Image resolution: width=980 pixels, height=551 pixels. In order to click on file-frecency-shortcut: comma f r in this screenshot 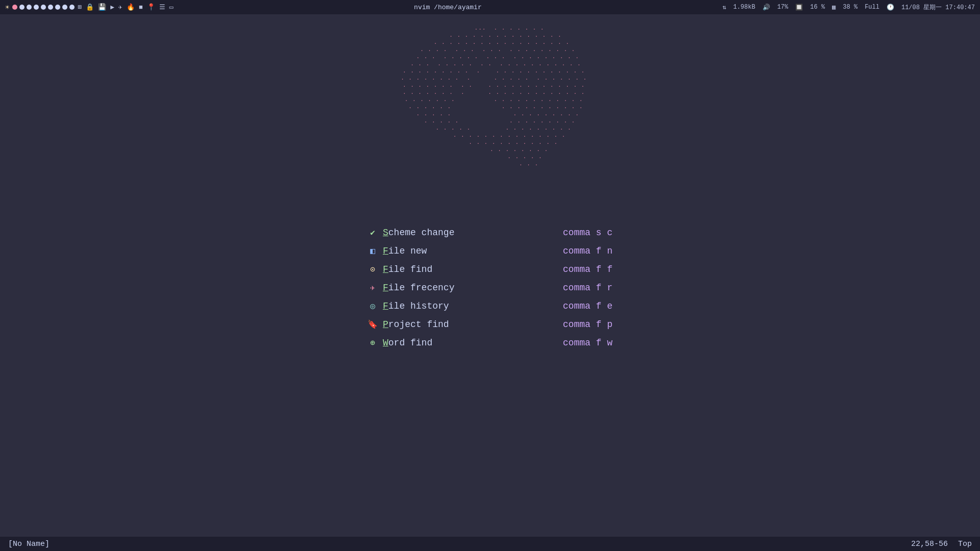, I will do `click(588, 288)`.